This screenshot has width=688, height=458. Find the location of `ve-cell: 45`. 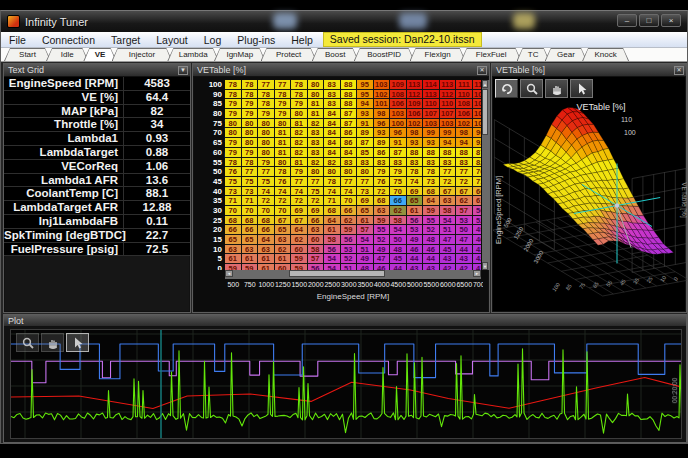

ve-cell: 45 is located at coordinates (398, 259).